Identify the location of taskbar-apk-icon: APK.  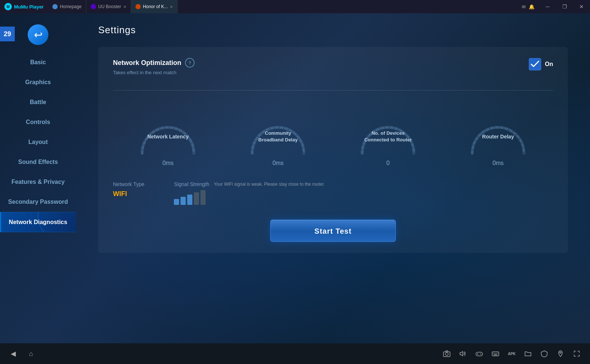
(512, 354).